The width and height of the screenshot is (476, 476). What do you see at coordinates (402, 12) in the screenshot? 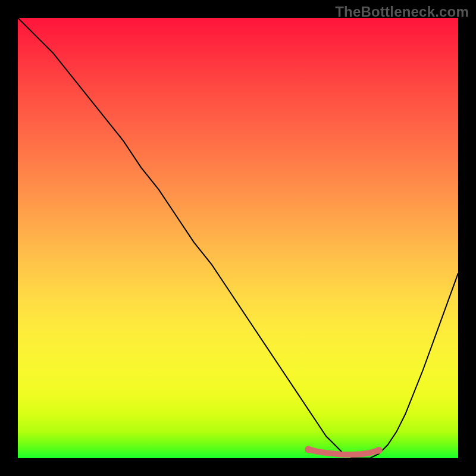
I see `watermark-text: TheBottleneck.com` at bounding box center [402, 12].